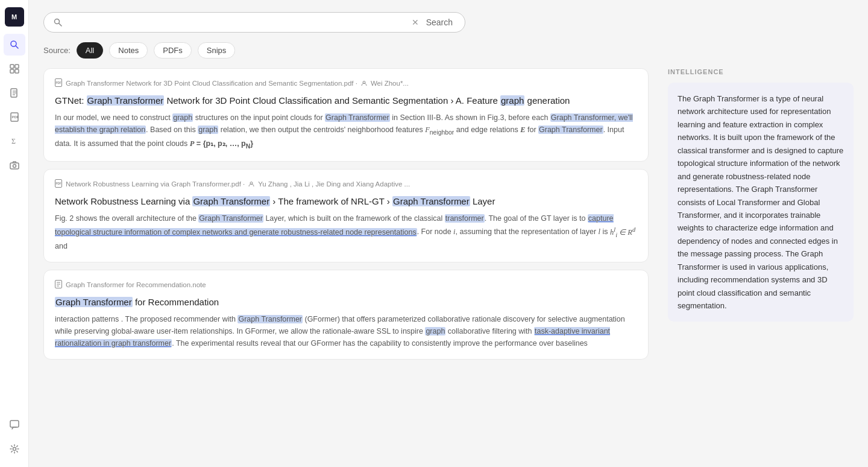 Image resolution: width=868 pixels, height=467 pixels. Describe the element at coordinates (14, 425) in the screenshot. I see `sidebar-chat-icon` at that location.